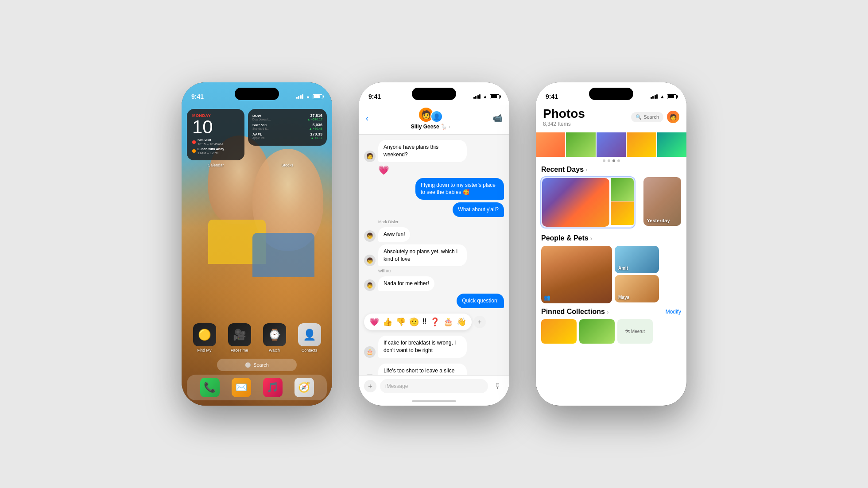 This screenshot has height=488, width=868. What do you see at coordinates (401, 322) in the screenshot?
I see `tapback-thumbsdown: 👎` at bounding box center [401, 322].